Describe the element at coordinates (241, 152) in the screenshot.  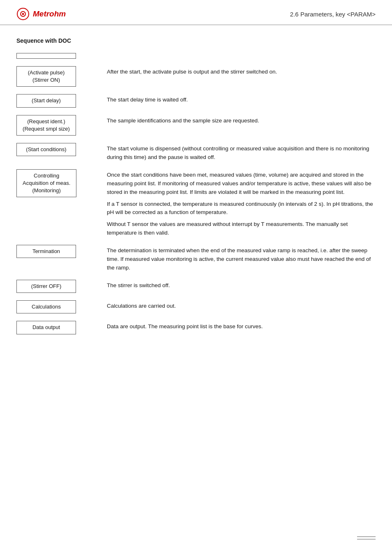
I see `step-description: The start volume is dispensed (without c…` at that location.